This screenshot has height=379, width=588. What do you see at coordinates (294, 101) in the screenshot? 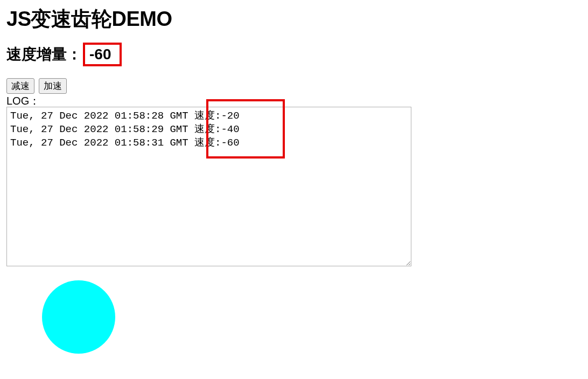
I see `log-label: LOG：` at bounding box center [294, 101].